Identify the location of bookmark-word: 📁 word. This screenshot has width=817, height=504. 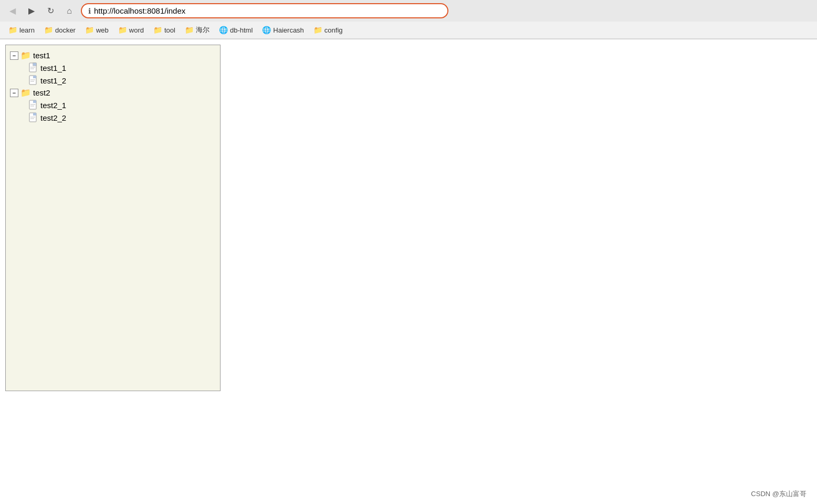
(131, 30).